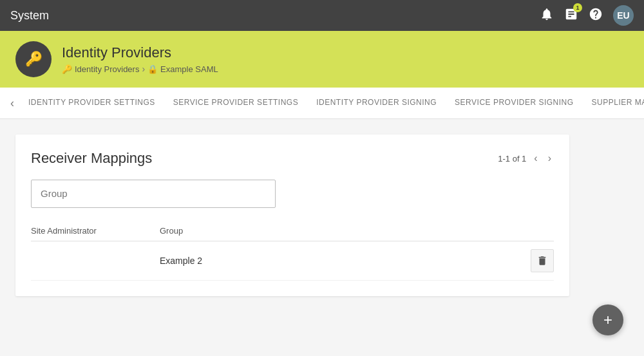 This screenshot has height=356, width=644. Describe the element at coordinates (571, 15) in the screenshot. I see `analytics-icon: 1` at that location.